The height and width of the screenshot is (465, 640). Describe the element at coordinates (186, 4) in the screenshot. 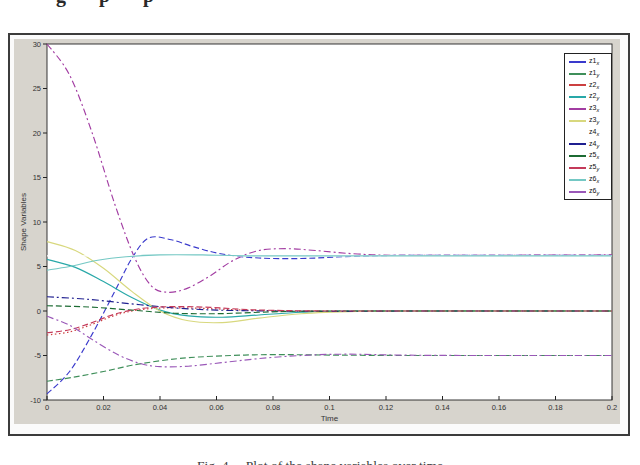

I see `clipped-text-fragment: g p p` at that location.